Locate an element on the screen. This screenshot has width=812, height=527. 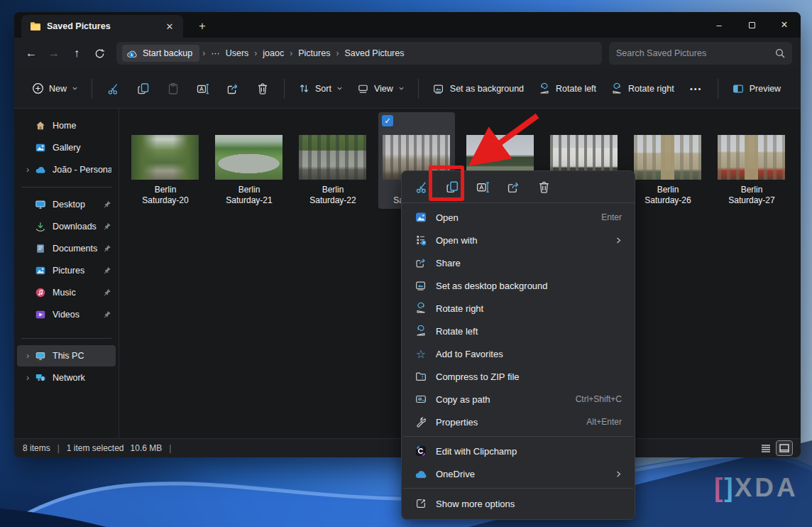
menu-item-copy-as-path: Copy as path Ctrl+Shift+C is located at coordinates (518, 399).